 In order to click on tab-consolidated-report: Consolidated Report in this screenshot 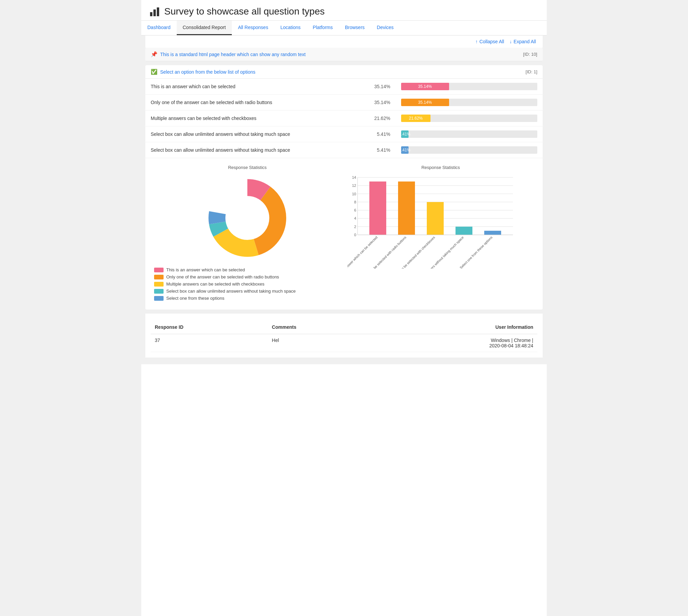, I will do `click(204, 28)`.